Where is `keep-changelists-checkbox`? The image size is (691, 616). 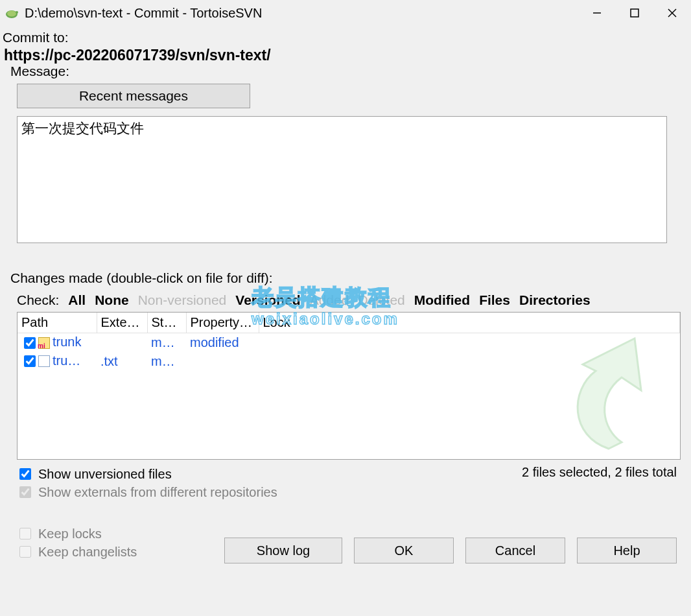 keep-changelists-checkbox is located at coordinates (25, 552).